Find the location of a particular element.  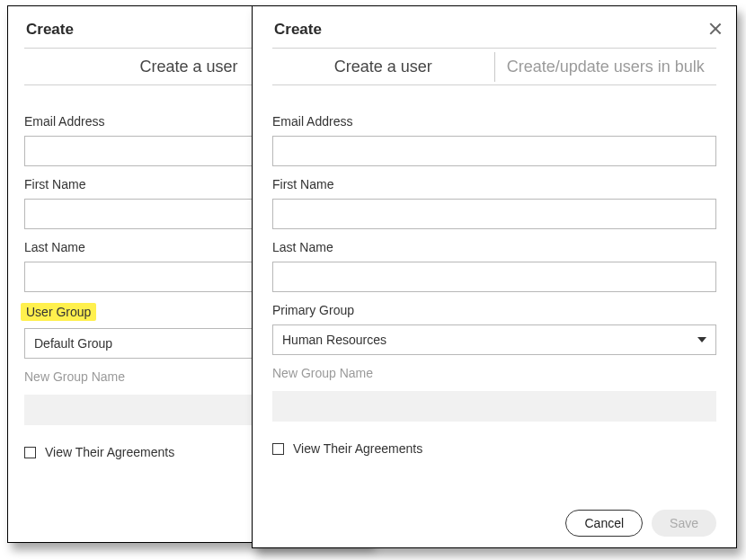

cancel-button: Cancel is located at coordinates (604, 523).